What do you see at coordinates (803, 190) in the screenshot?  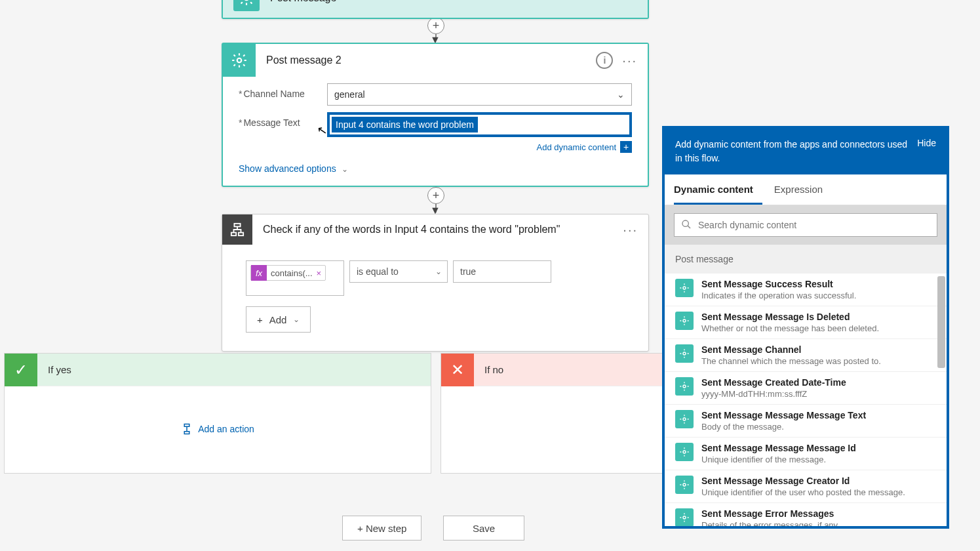 I see `tab-expression: Expression` at bounding box center [803, 190].